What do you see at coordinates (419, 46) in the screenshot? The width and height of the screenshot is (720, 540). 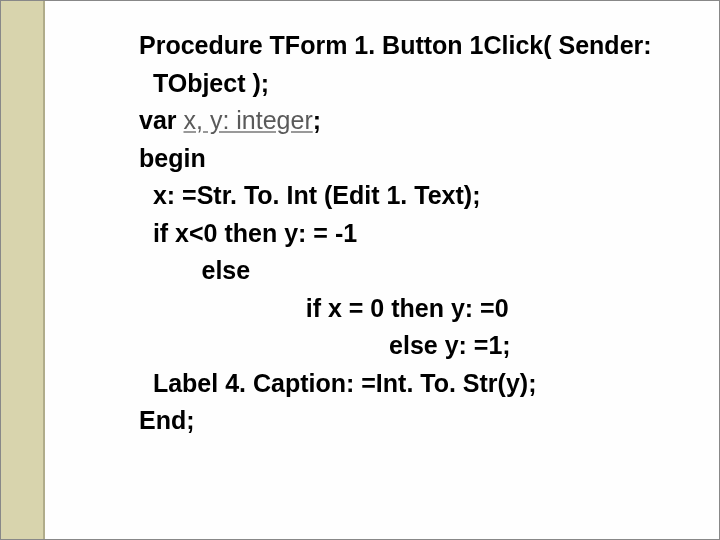 I see `code-line: Procedure TForm 1. Button 1Click( Sender…` at bounding box center [419, 46].